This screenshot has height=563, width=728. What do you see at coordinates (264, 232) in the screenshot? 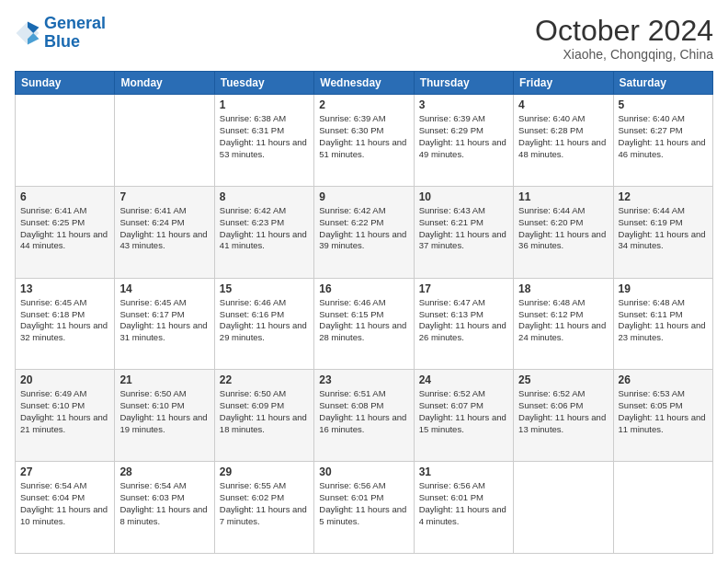
I see `calendar-cell: 8Sunrise: 6:42 AMSunset: 6:23 PMDaylight…` at bounding box center [264, 232].